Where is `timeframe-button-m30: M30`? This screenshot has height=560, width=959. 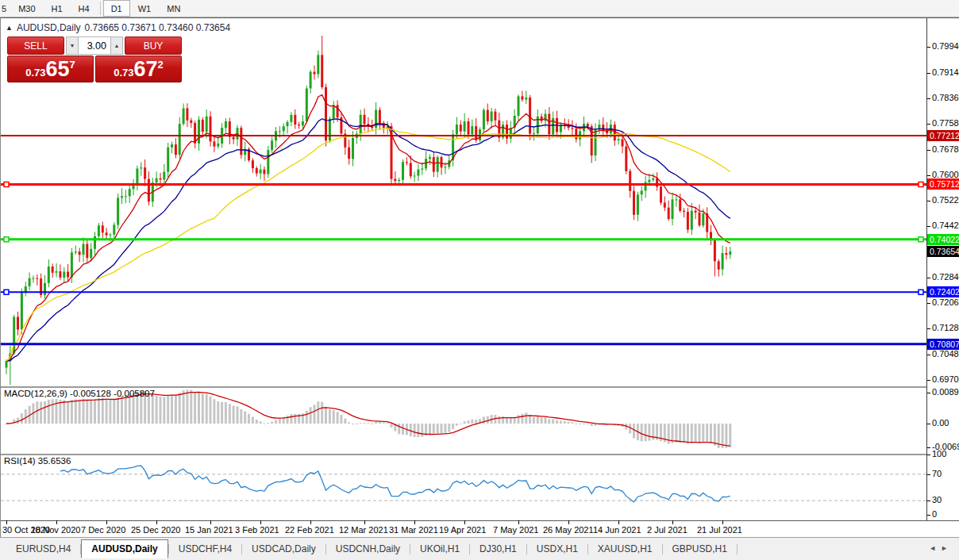
timeframe-button-m30: M30 is located at coordinates (27, 8).